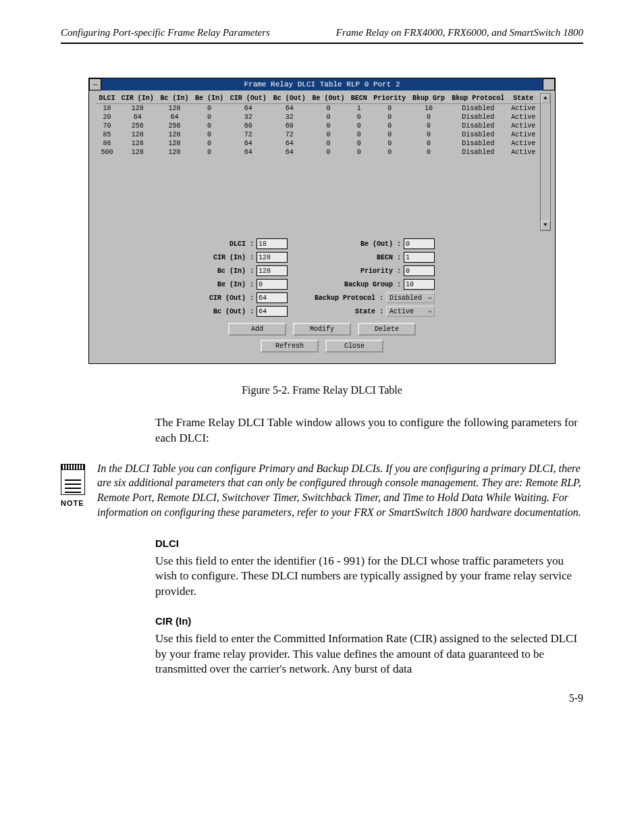 The image size is (644, 834). I want to click on header-right: Frame Relay on FRX4000, FRX6000, and Sma…, so click(460, 32).